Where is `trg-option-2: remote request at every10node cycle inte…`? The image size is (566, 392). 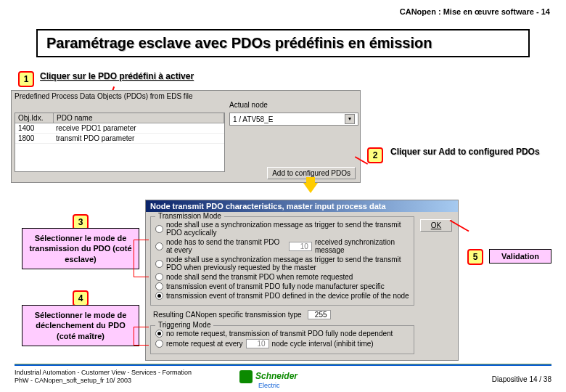 trg-option-2: remote request at every10node cycle inte… is located at coordinates (282, 344).